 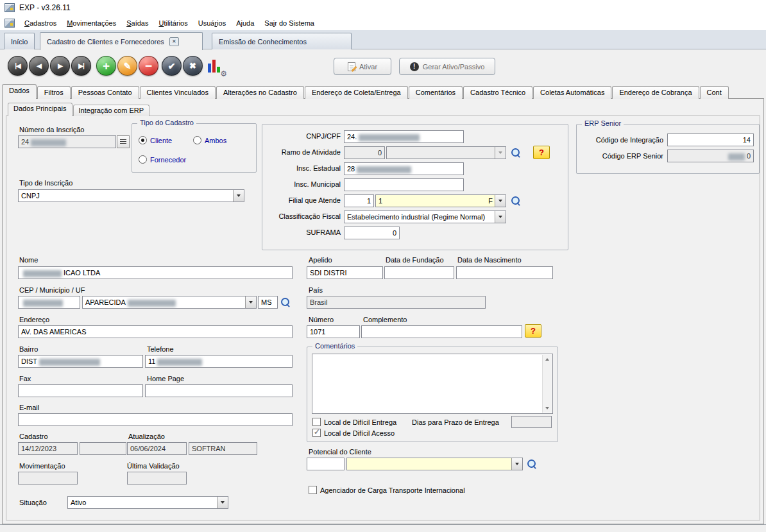 I want to click on ramo-atividade-label: Ramo de Atividade, so click(x=304, y=152).